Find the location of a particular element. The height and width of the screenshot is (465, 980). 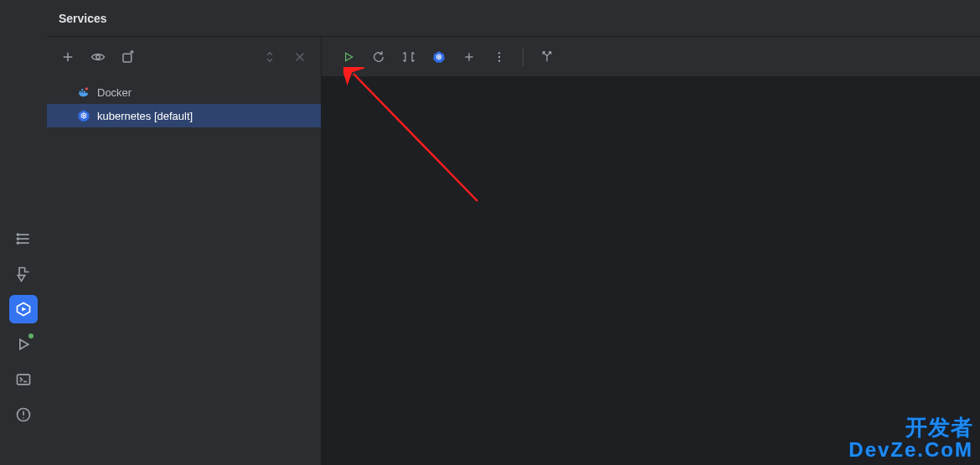

activity-bar is located at coordinates (23, 233).